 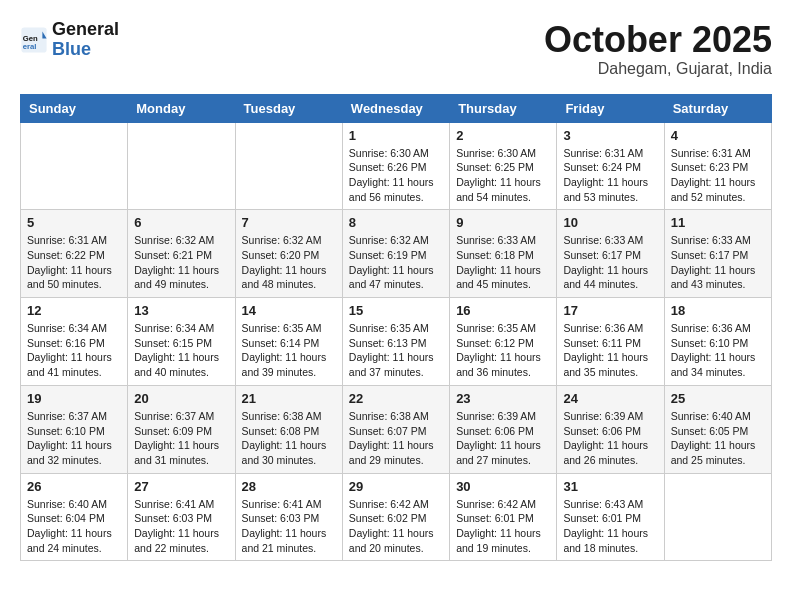 I want to click on title-section: October 2025 Dahegam, Gujarat, India, so click(x=658, y=49).